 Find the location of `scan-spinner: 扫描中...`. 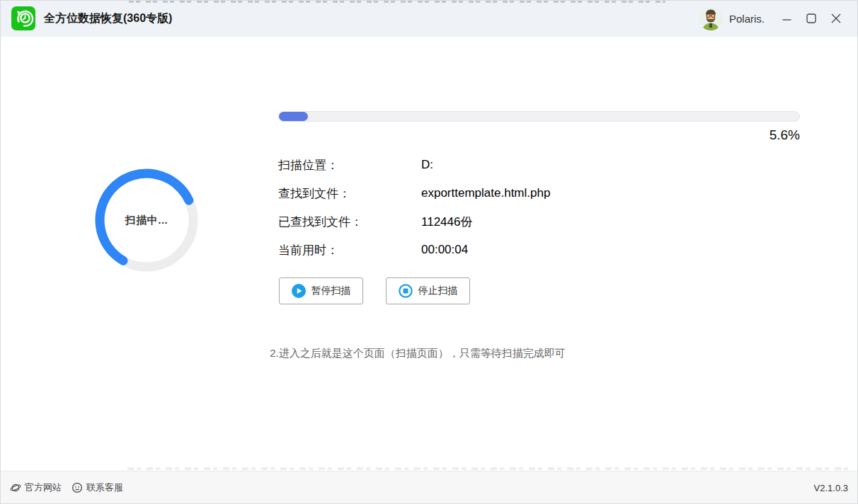

scan-spinner: 扫描中... is located at coordinates (147, 220).